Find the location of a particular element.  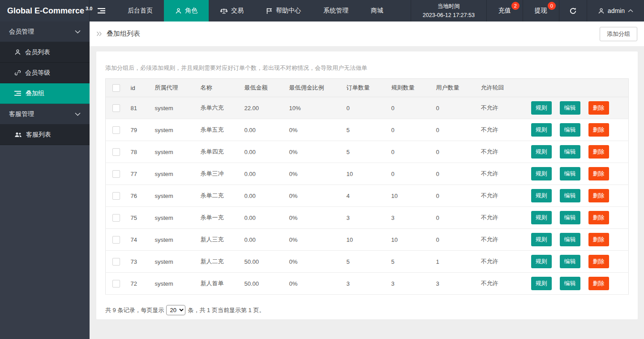

pagination: 共 9 条记录，每页显示 20 条，共 1 页当前显示第 1 页。 is located at coordinates (367, 310).